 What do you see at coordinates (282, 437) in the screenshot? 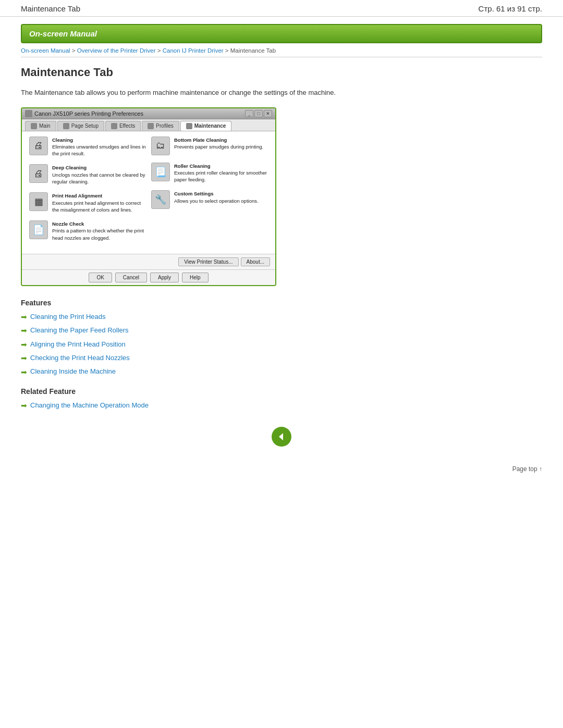
I see `back-navigation-button` at bounding box center [282, 437].